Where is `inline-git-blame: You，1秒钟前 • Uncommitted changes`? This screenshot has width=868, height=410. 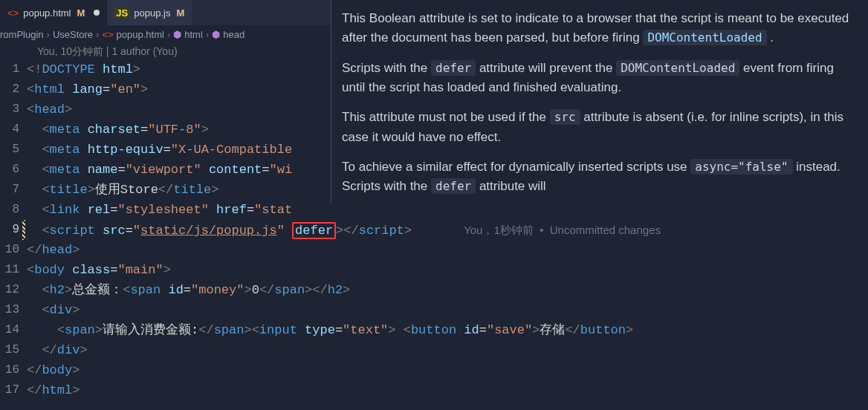
inline-git-blame: You，1秒钟前 • Uncommitted changes is located at coordinates (562, 230).